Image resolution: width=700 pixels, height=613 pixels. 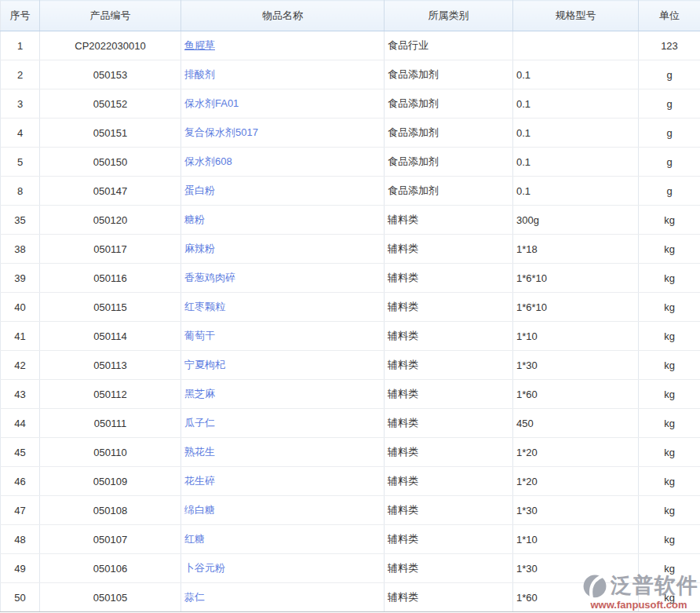 I want to click on cell-code: 050152, so click(x=111, y=104).